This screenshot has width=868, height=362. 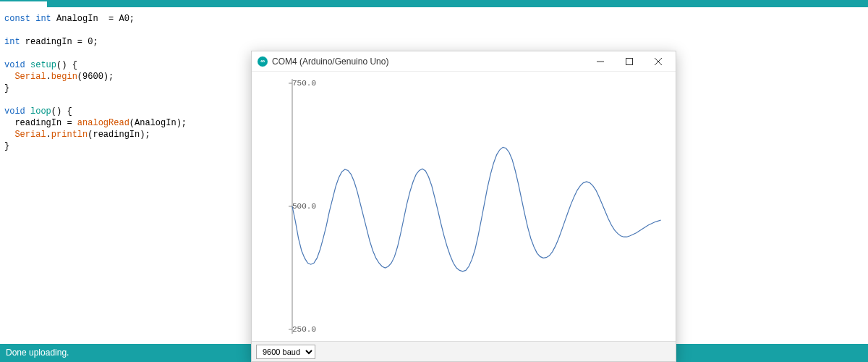 What do you see at coordinates (600, 62) in the screenshot?
I see `minimize-button` at bounding box center [600, 62].